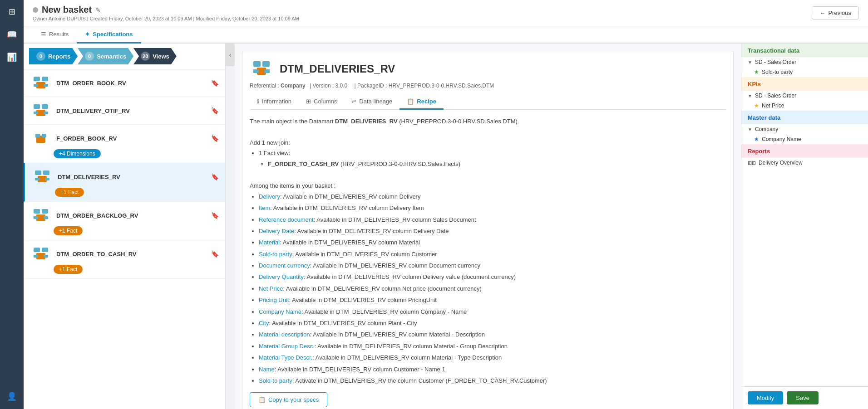 Image resolution: width=868 pixels, height=409 pixels. I want to click on report-name-2: F_ORDER_BOOK_RV, so click(132, 139).